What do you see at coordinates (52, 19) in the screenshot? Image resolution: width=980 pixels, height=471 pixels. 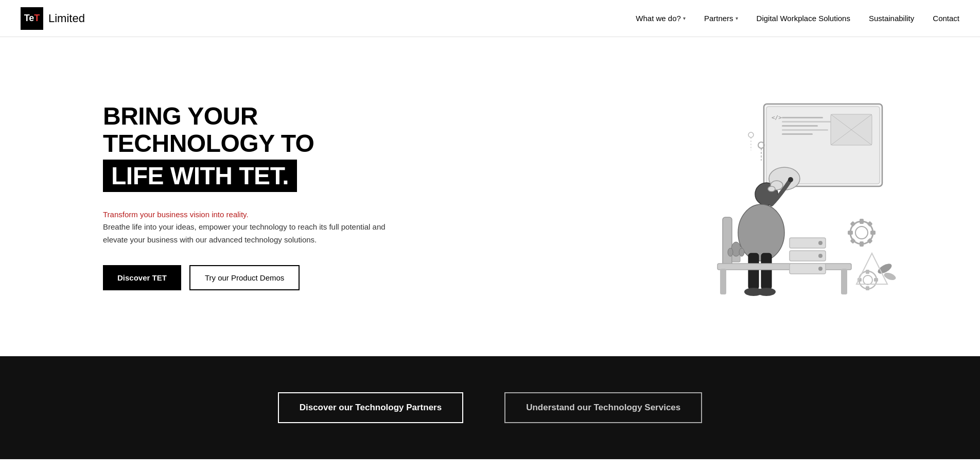 I see `logo-area: TeT Limited` at bounding box center [52, 19].